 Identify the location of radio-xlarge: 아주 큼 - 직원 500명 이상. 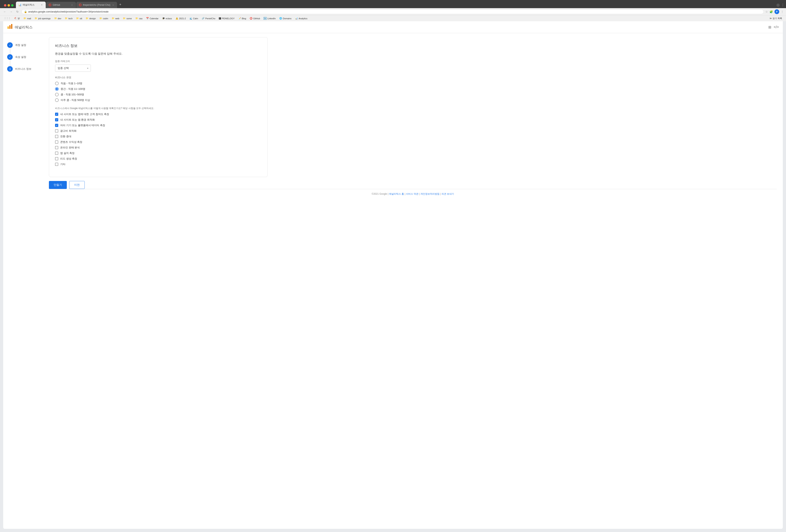
(158, 100).